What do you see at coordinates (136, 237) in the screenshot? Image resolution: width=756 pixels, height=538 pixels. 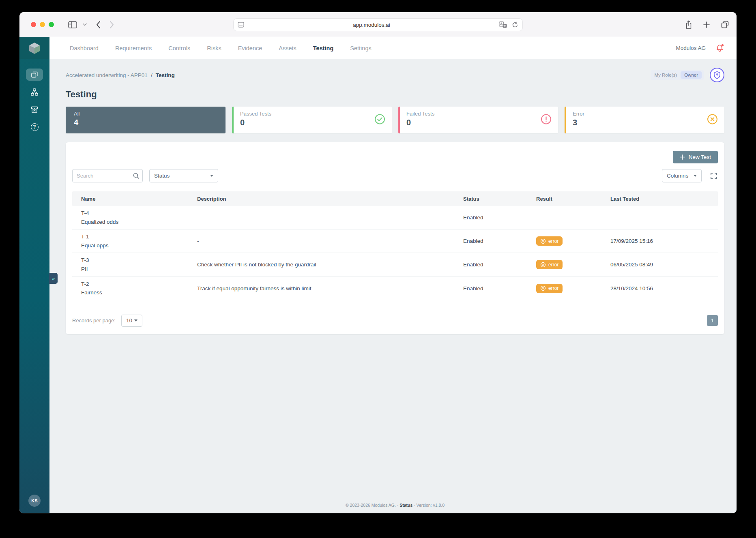 I see `test-id: T-1` at bounding box center [136, 237].